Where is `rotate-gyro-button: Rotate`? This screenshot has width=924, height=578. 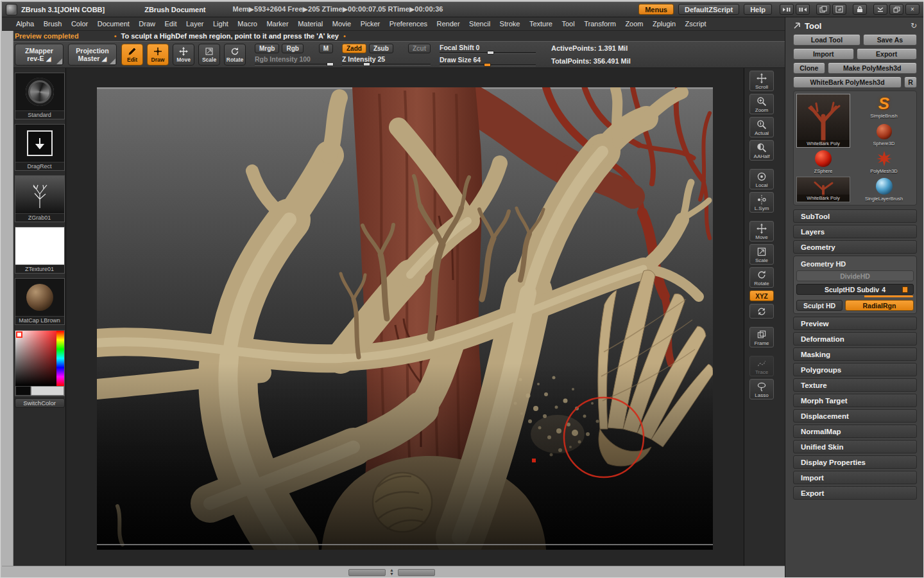
rotate-gyro-button: Rotate is located at coordinates (762, 277).